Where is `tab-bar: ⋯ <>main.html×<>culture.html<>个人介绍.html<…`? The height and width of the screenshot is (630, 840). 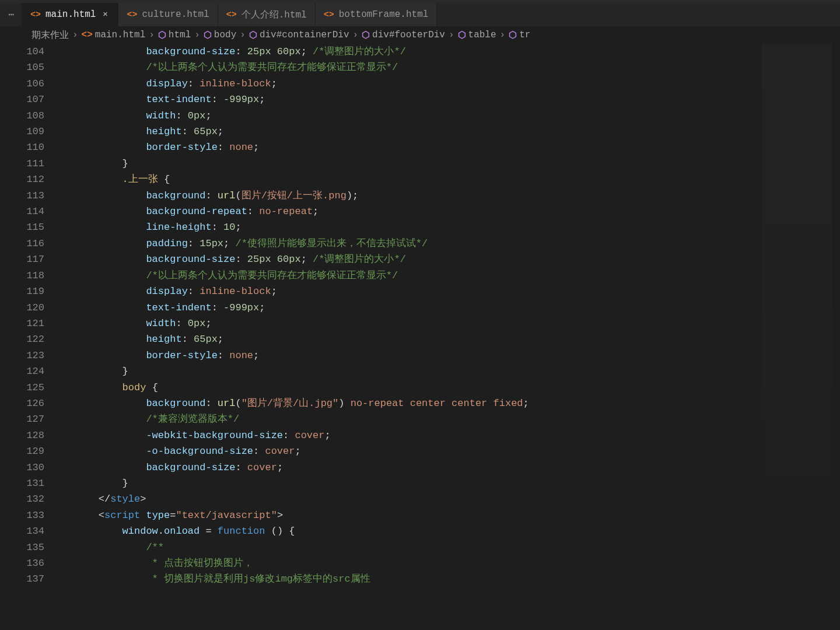 tab-bar: ⋯ <>main.html×<>culture.html<>个人介绍.html<… is located at coordinates (420, 15).